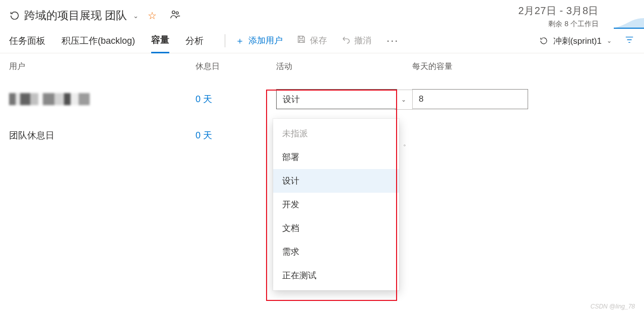  Describe the element at coordinates (102, 99) in the screenshot. I see `user-cell` at that location.